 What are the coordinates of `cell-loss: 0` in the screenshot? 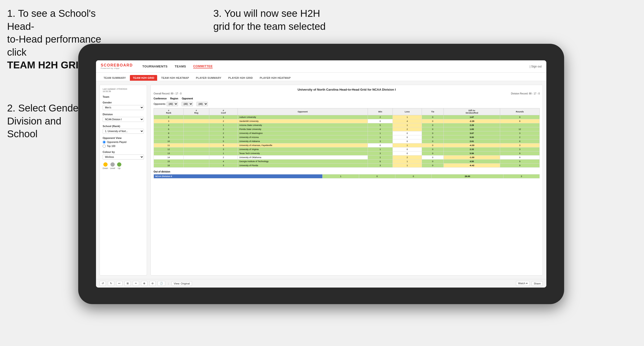 It's located at (407, 154).